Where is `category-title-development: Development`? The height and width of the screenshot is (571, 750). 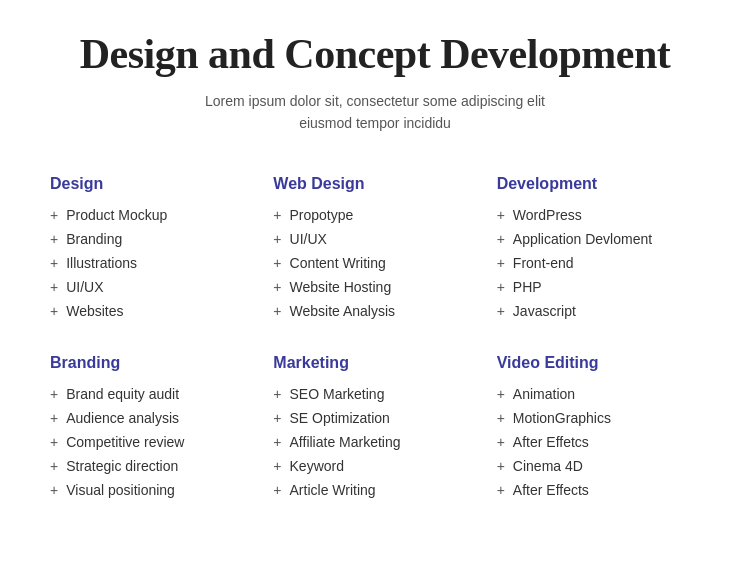
category-title-development: Development is located at coordinates (598, 184).